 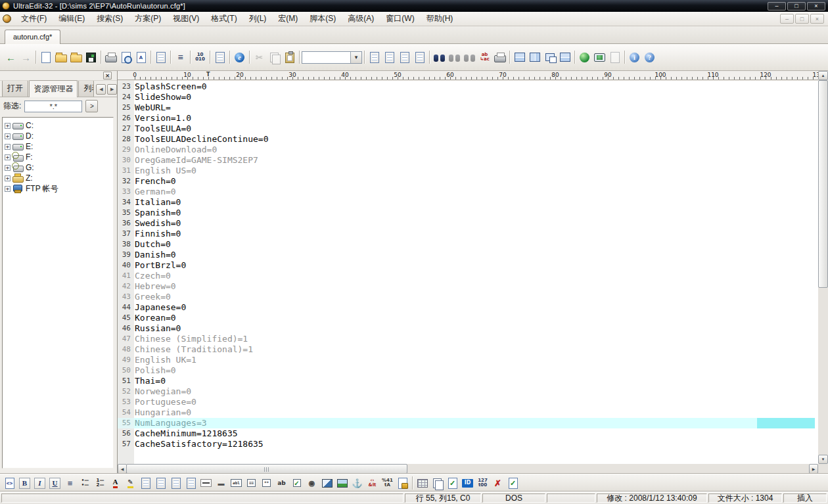 I want to click on editor-line: 48Chinese (Traditional)=1, so click(x=468, y=350).